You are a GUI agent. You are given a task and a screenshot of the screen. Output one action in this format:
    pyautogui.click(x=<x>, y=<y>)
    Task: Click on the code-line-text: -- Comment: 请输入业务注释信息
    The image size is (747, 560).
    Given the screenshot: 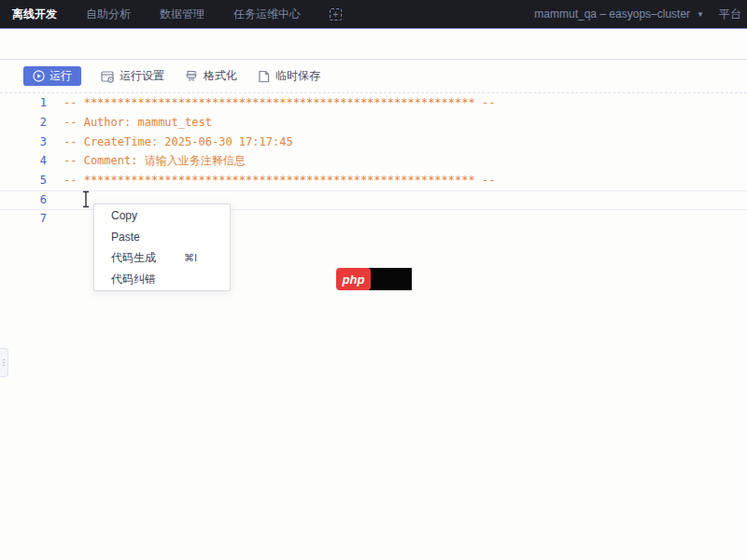 What is the action you would take?
    pyautogui.click(x=155, y=161)
    